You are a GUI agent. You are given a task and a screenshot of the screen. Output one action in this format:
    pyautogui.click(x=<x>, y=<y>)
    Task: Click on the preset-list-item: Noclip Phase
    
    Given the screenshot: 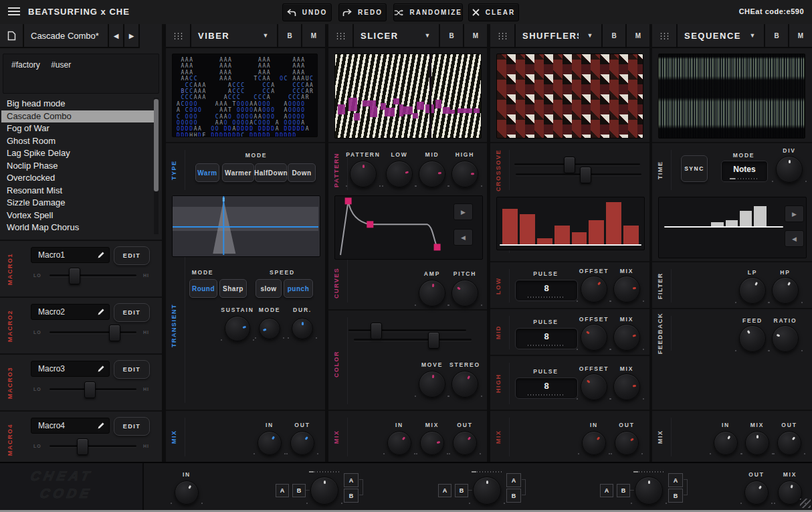 What is the action you would take?
    pyautogui.click(x=78, y=166)
    